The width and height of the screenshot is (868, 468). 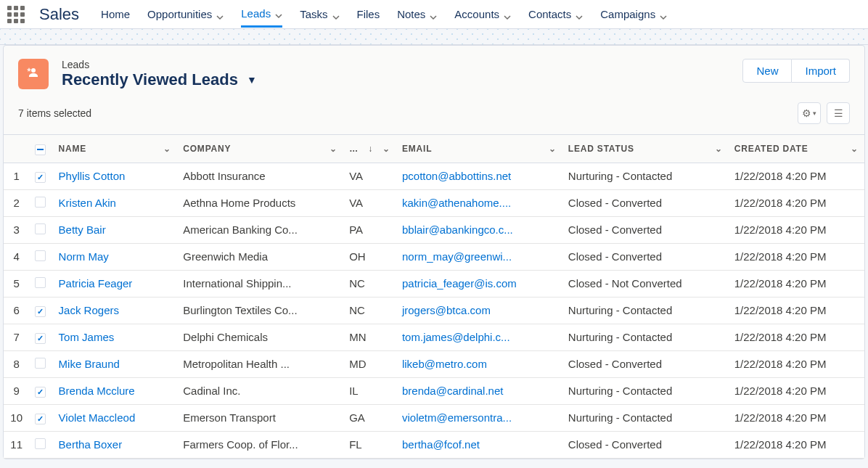 I want to click on table-row: 5Patricia FeagerInternational Shippin...…, so click(x=434, y=283).